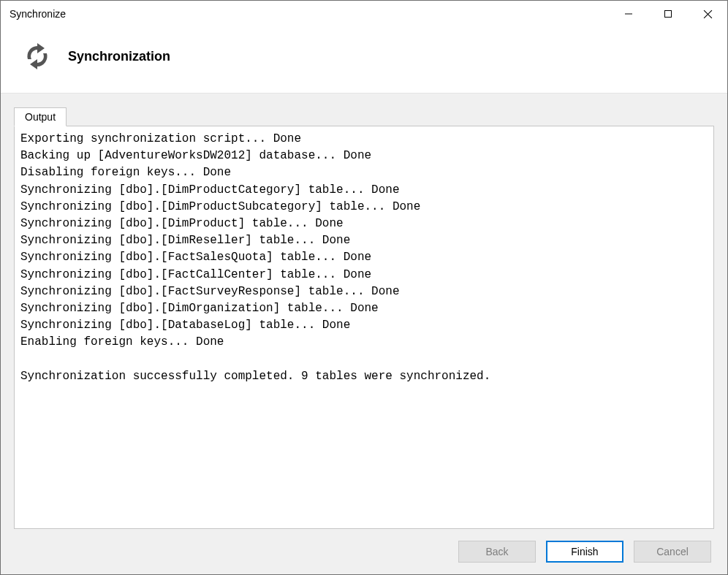 This screenshot has height=575, width=728. Describe the element at coordinates (38, 14) in the screenshot. I see `window-title: Synchronize` at that location.